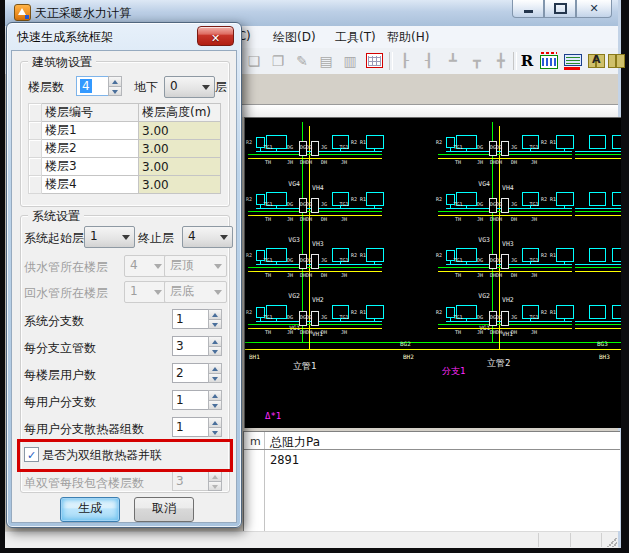  I want to click on branch-count-value: 1, so click(180, 319).